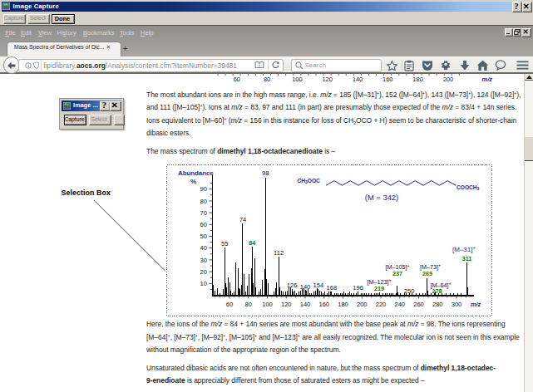  What do you see at coordinates (204, 213) in the screenshot?
I see `svg-text: 70` at bounding box center [204, 213].